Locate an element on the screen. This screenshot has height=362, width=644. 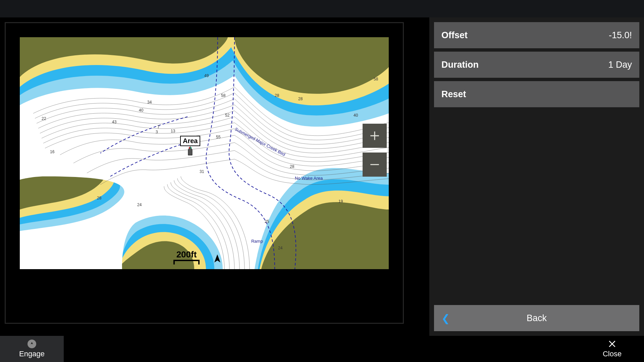
svg-text: 16 is located at coordinates (52, 152).